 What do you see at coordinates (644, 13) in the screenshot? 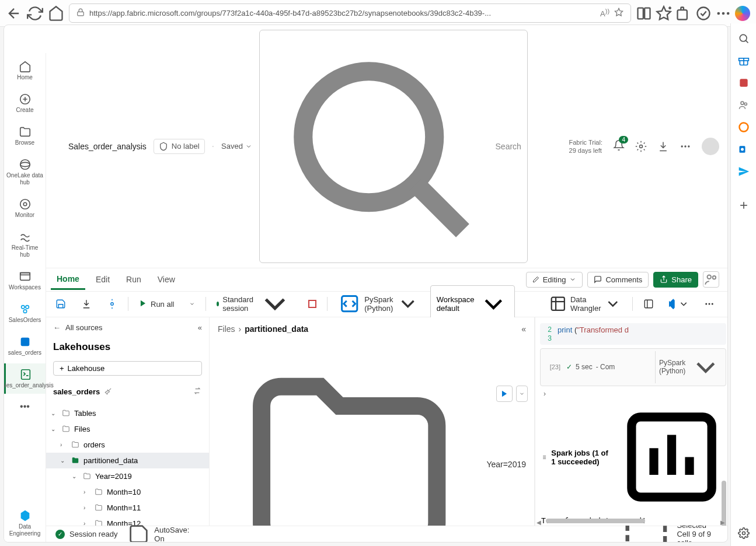
I see `split-screen-icon` at bounding box center [644, 13].